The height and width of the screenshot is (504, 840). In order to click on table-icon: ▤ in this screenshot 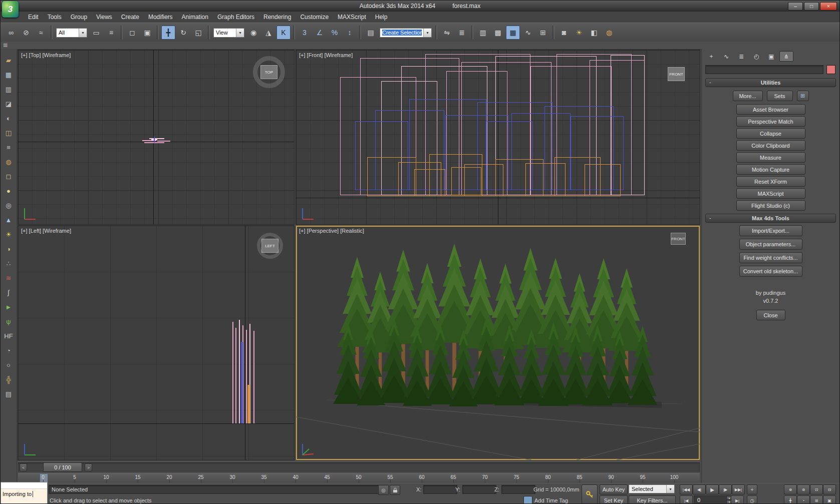, I will do `click(9, 394)`.